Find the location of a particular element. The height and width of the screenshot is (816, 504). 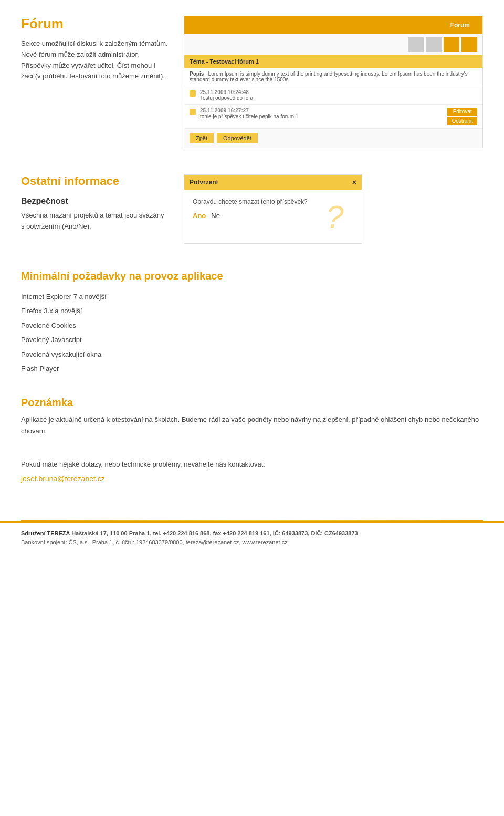

post-2-content: 25.11.2009 16:27:27 tohle je příspěvek u… is located at coordinates (321, 113).